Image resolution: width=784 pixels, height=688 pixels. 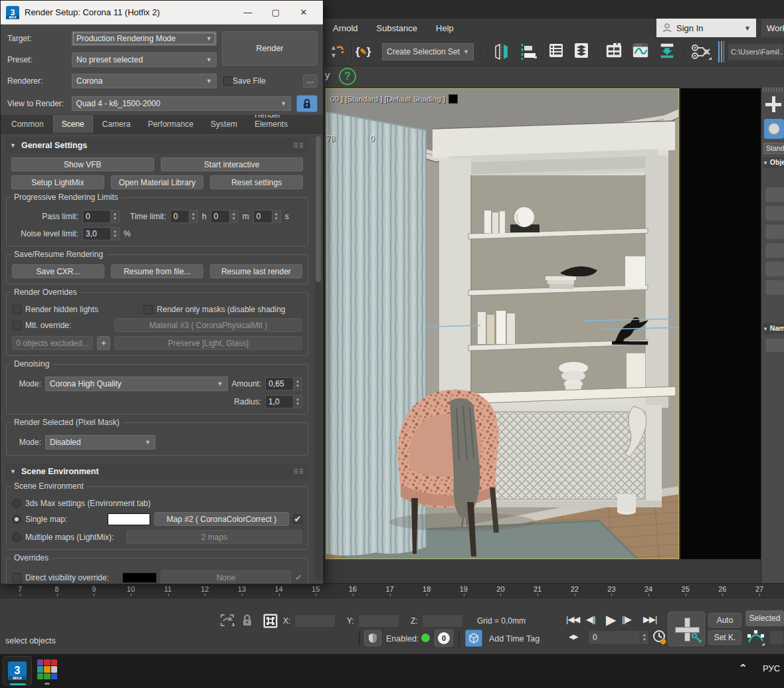 What do you see at coordinates (137, 384) in the screenshot?
I see `denoise-mode-dropdown: Corona High Quality▼` at bounding box center [137, 384].